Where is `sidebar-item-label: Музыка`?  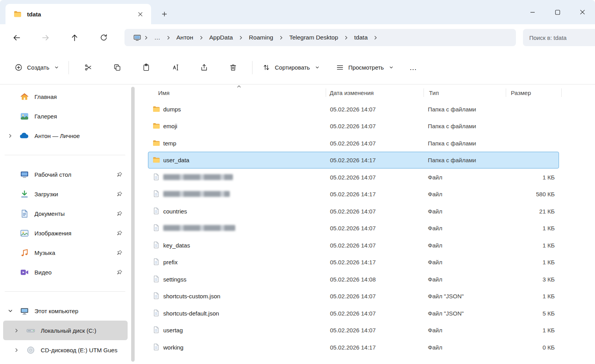
sidebar-item-label: Музыка is located at coordinates (75, 253).